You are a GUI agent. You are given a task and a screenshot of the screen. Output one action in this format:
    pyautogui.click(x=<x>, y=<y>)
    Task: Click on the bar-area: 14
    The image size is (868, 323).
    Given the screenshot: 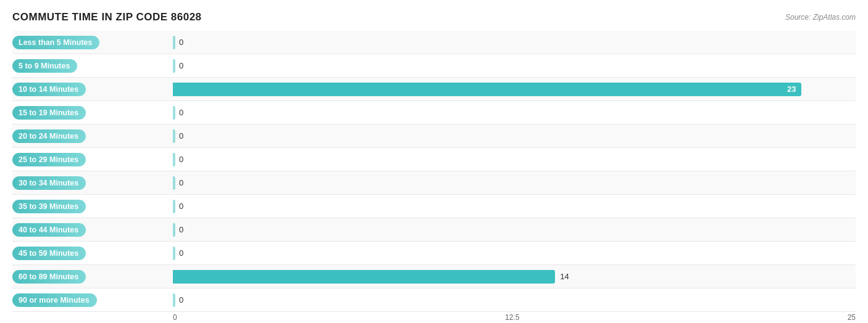 What is the action you would take?
    pyautogui.click(x=514, y=276)
    